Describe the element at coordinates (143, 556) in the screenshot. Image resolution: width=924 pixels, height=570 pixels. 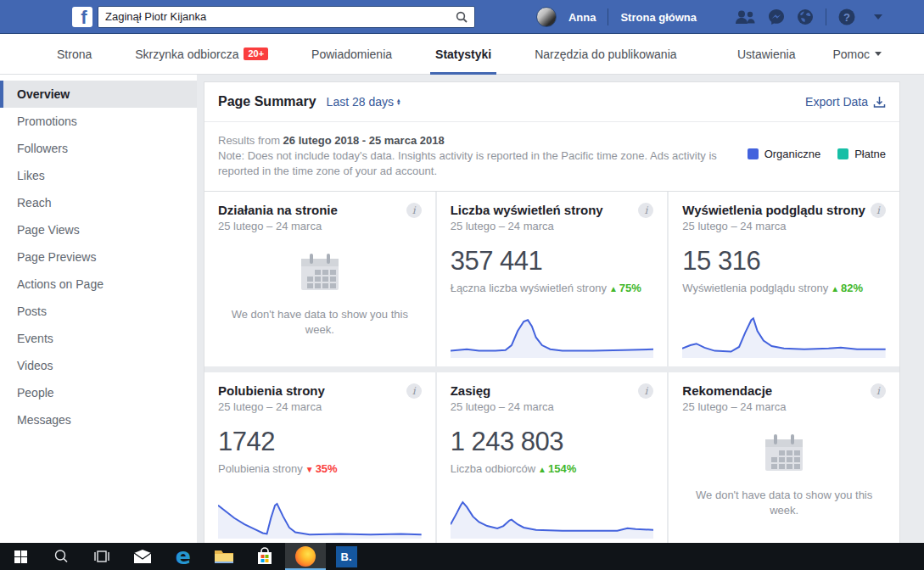
I see `mail-button` at that location.